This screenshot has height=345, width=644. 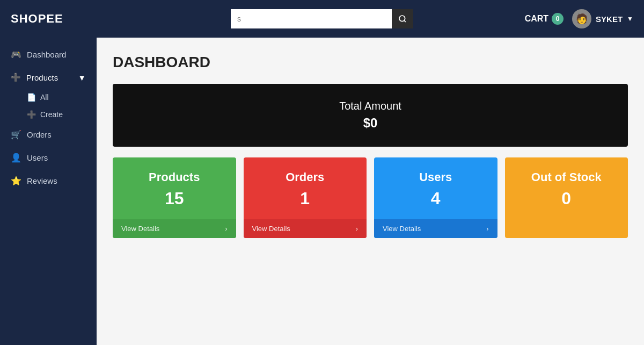 What do you see at coordinates (567, 198) in the screenshot?
I see `stat-card-out-of-stock: Out of Stock 0` at bounding box center [567, 198].